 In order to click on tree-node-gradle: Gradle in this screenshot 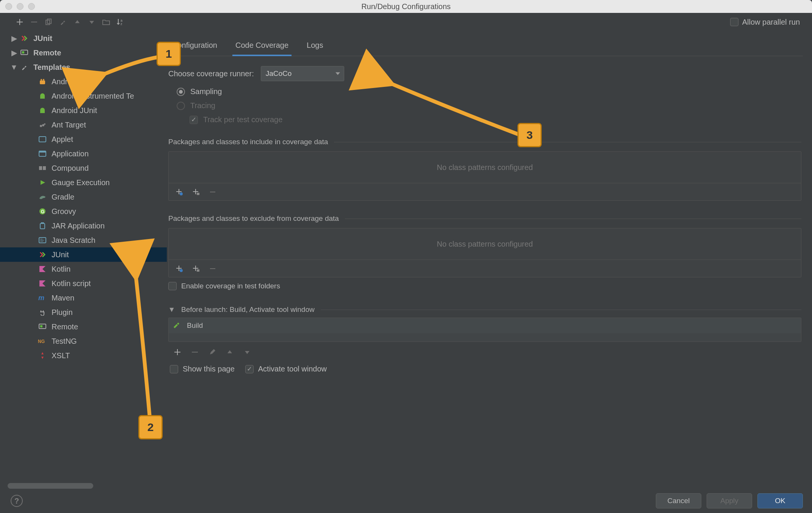, I will do `click(83, 197)`.